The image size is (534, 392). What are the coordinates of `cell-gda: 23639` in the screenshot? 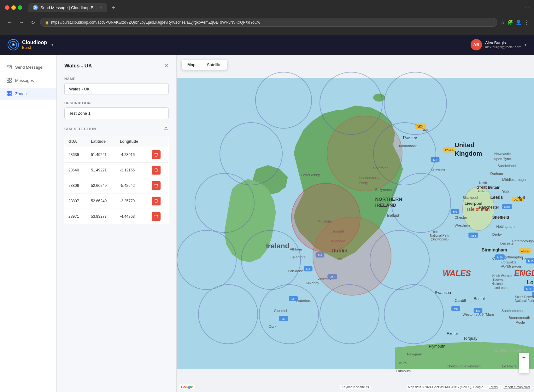 It's located at (76, 155).